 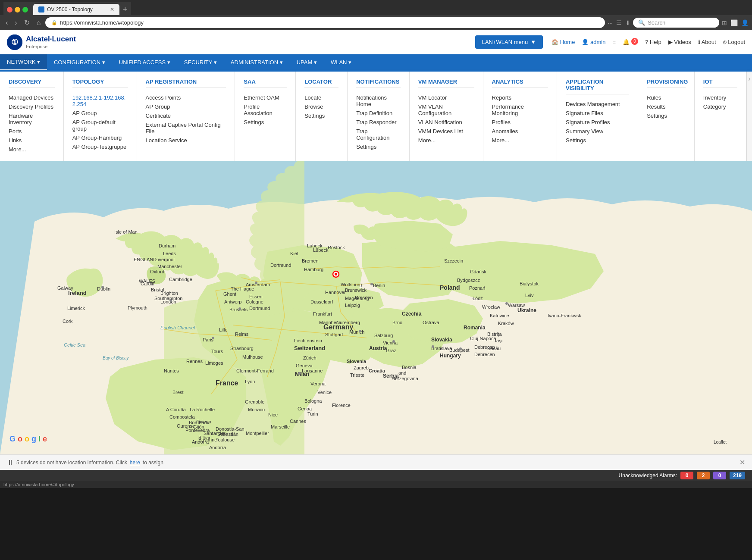 I want to click on dropdown-item-more-analytics: More..., so click(x=520, y=141).